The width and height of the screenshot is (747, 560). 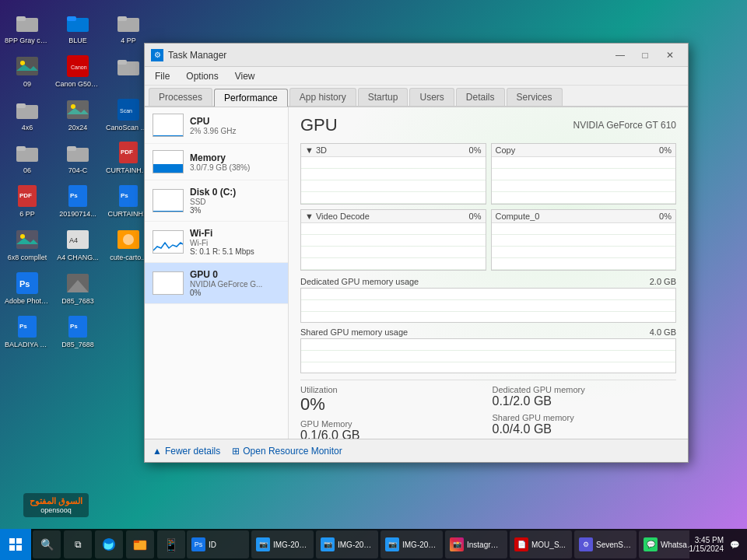 I want to click on graph-compute-area, so click(x=584, y=247).